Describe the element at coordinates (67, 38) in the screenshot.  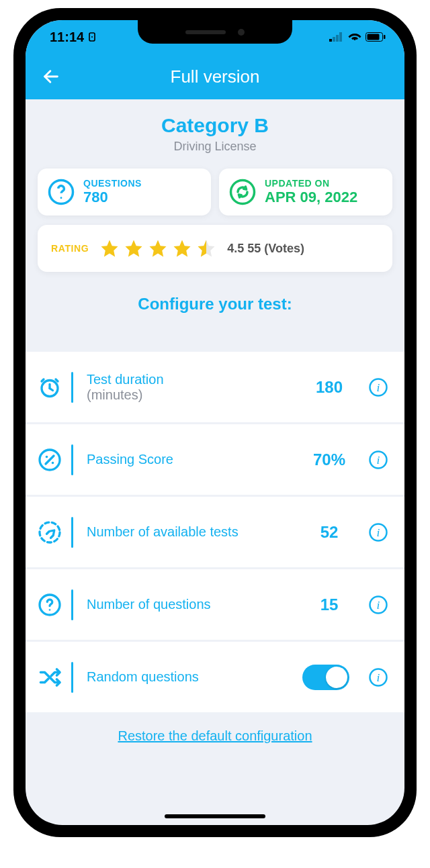
I see `status-time: 11:14` at that location.